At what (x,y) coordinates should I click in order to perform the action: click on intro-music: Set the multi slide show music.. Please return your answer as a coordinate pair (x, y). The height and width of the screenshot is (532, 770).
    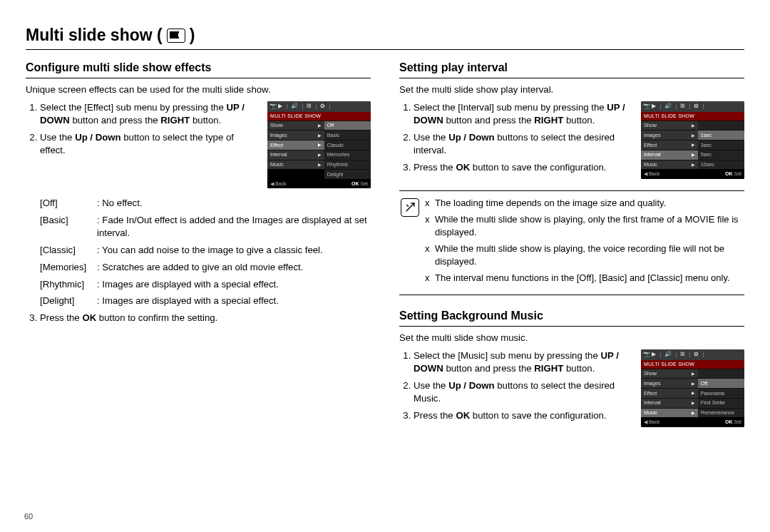
    Looking at the image, I should click on (572, 338).